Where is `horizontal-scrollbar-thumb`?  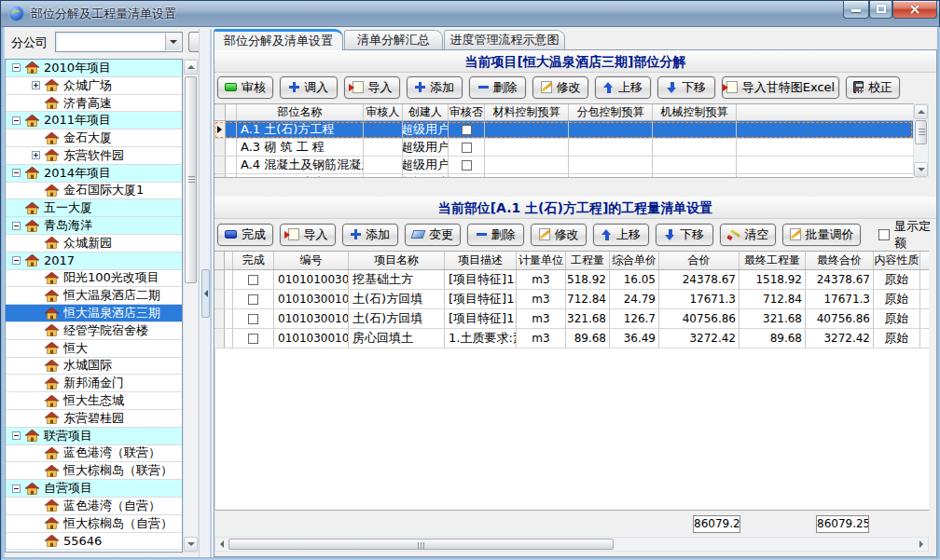
horizontal-scrollbar-thumb is located at coordinates (422, 544).